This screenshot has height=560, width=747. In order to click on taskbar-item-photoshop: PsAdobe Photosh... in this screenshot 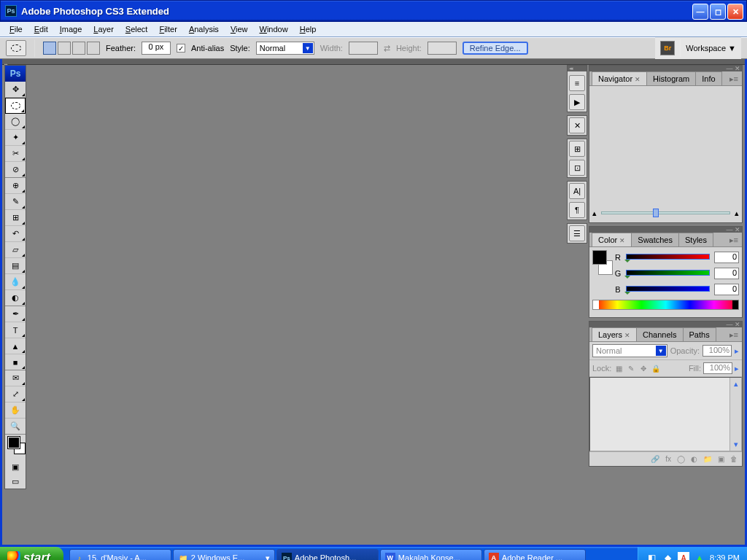, I will do `click(328, 554)`.